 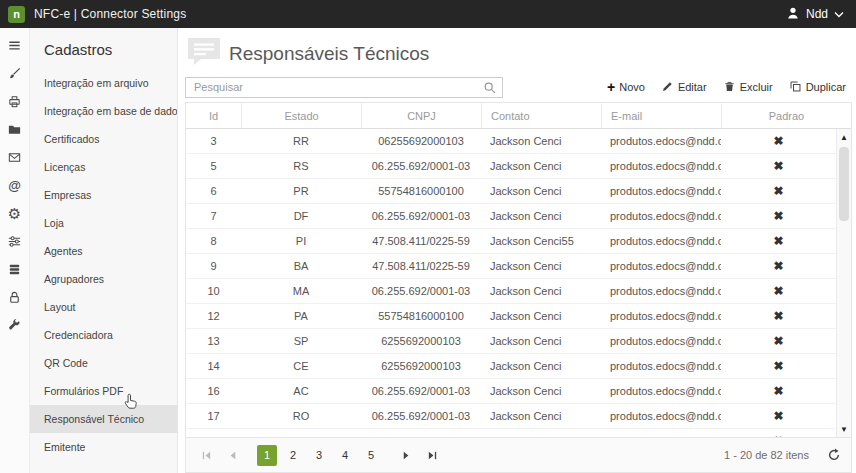 I want to click on column-header: Id, so click(x=214, y=116).